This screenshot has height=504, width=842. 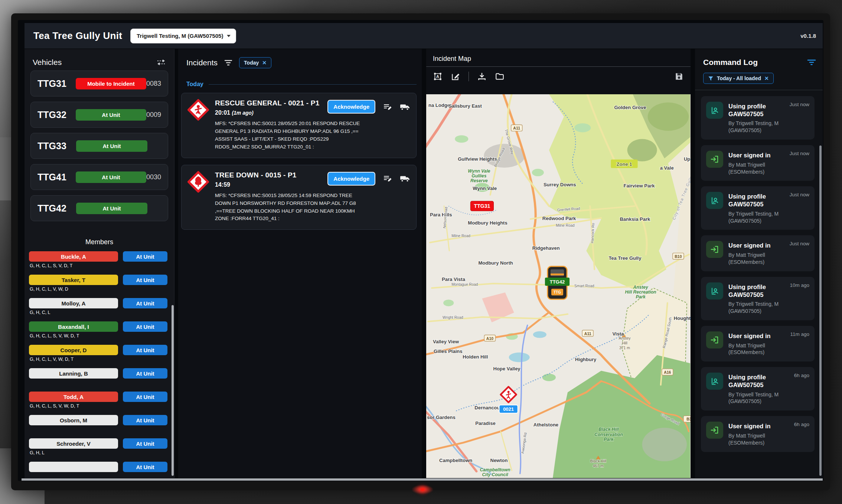 I want to click on map-place-label: Holden Hill, so click(x=475, y=357).